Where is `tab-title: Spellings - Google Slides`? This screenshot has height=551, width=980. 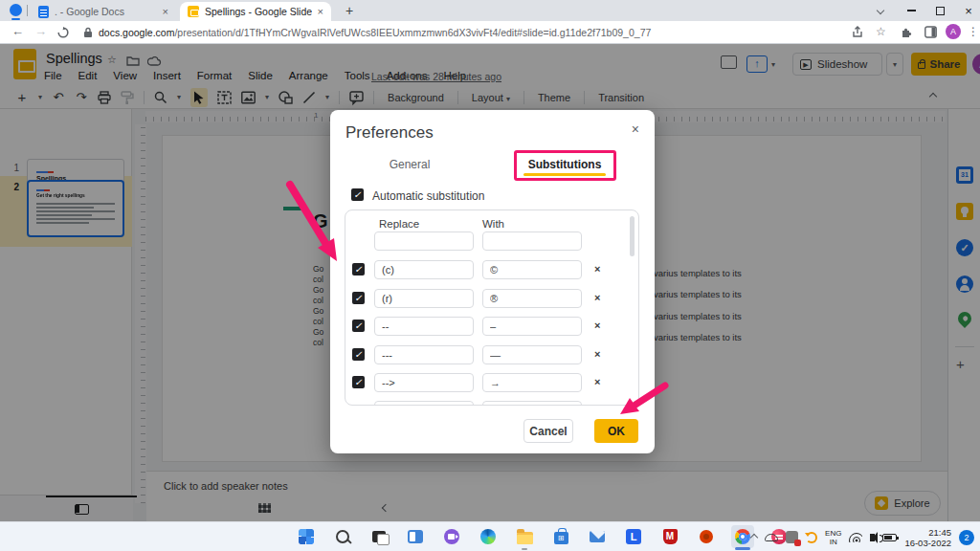
tab-title: Spellings - Google Slides is located at coordinates (258, 11).